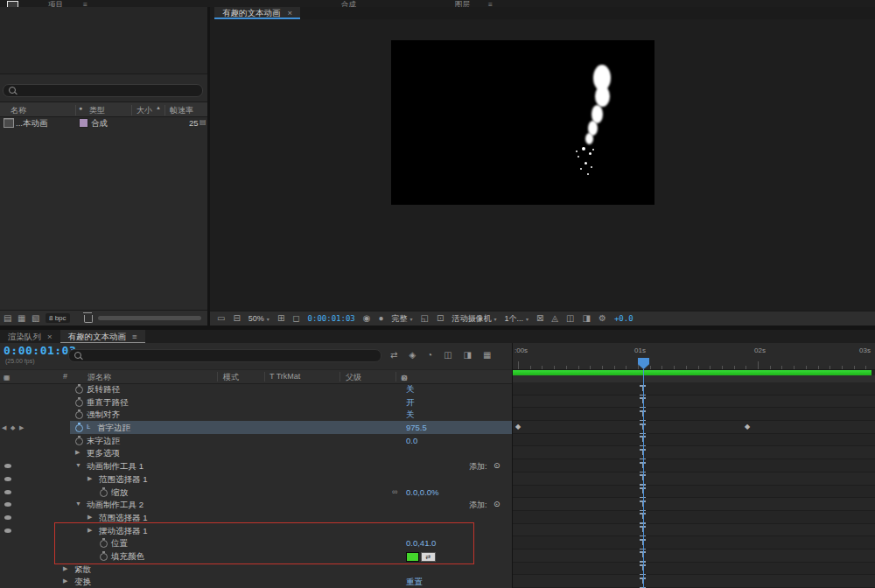 The width and height of the screenshot is (875, 588). Describe the element at coordinates (256, 441) in the screenshot. I see `property-row: 末字边距0.0` at that location.